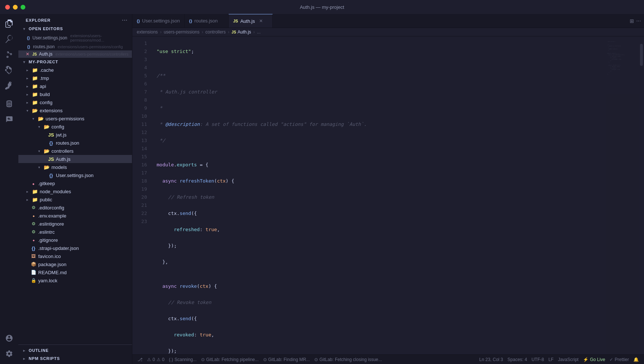 This screenshot has height=364, width=644. I want to click on breadcrumb-extensions: extensions, so click(147, 32).